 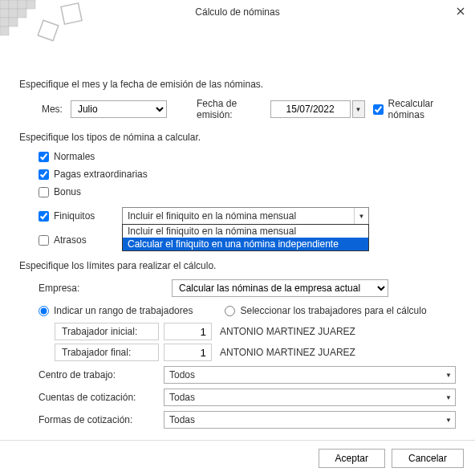 What do you see at coordinates (246, 231) in the screenshot?
I see `fini-option-0: Incluir el finiquito en la nómina mensua…` at bounding box center [246, 231].